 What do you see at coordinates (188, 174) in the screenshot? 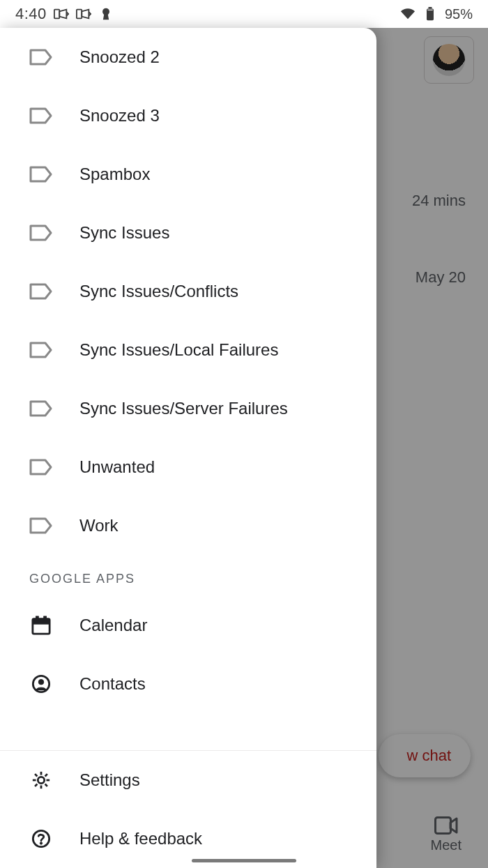
I see `sidebar-item-spambox: Spambox` at bounding box center [188, 174].